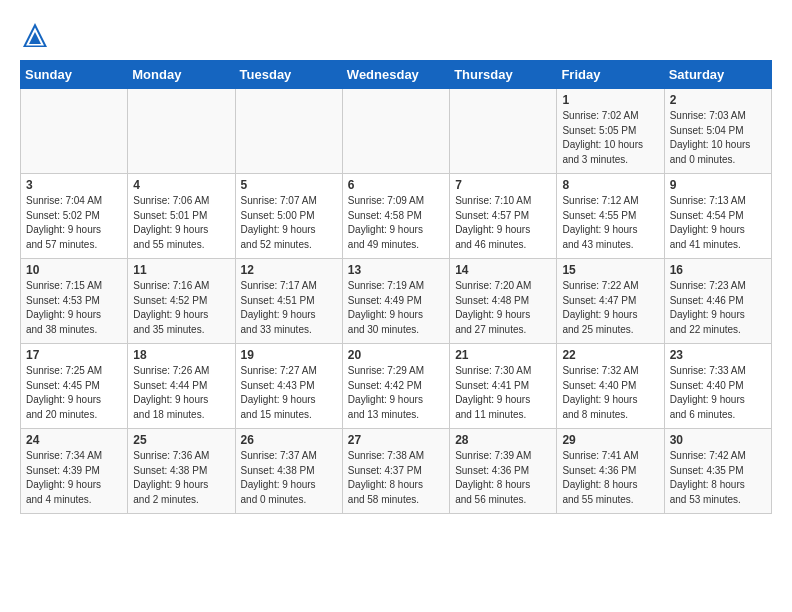  I want to click on calendar-cell: 26Sunrise: 7:37 AM Sunset: 4:38 PM Dayli…, so click(288, 472).